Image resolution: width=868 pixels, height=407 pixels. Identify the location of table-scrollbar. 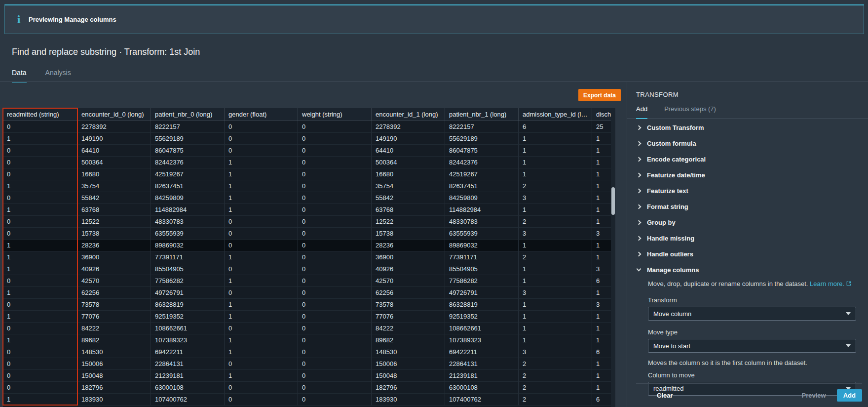
(613, 258).